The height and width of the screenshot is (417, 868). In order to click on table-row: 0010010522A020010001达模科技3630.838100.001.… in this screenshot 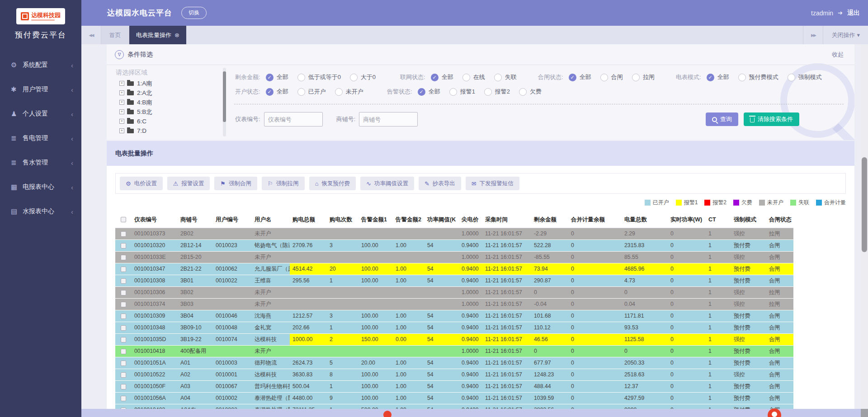, I will do `click(454, 375)`.